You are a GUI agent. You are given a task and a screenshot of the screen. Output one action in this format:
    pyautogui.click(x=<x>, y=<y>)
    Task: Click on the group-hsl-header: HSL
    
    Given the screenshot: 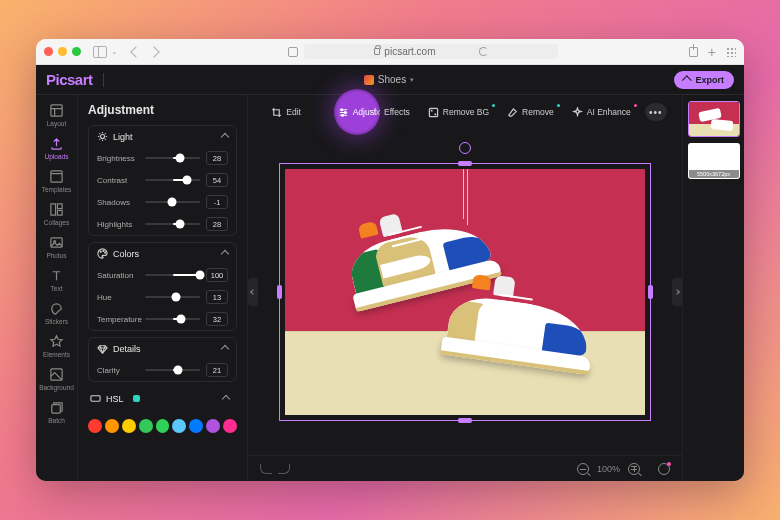 What is the action you would take?
    pyautogui.click(x=162, y=398)
    